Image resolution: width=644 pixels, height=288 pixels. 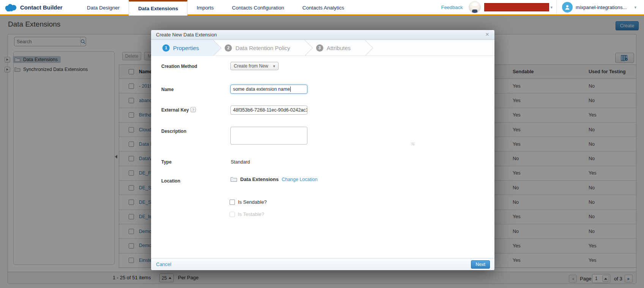 What do you see at coordinates (335, 48) in the screenshot?
I see `step-attributes: 3 Attributes` at bounding box center [335, 48].